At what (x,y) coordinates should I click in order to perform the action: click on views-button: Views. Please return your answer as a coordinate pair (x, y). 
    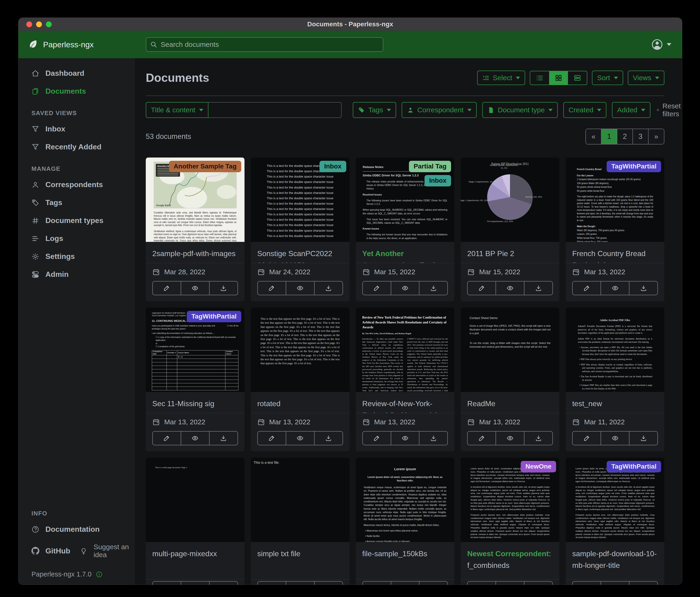
    Looking at the image, I should click on (646, 78).